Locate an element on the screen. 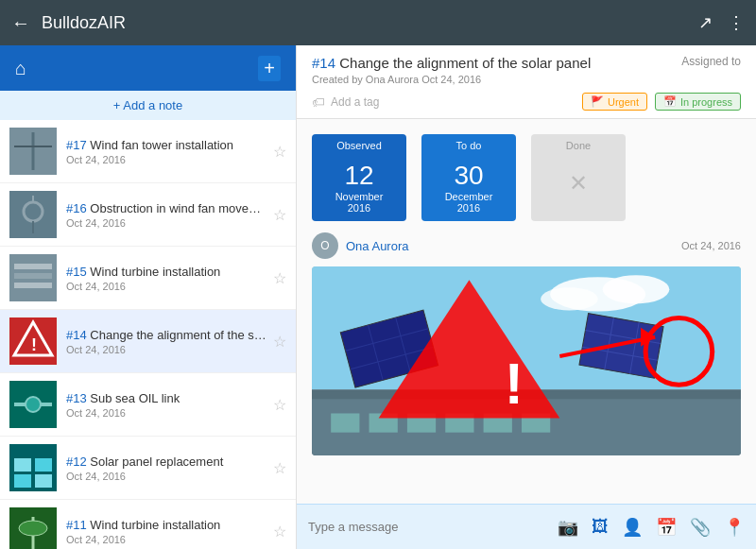 The width and height of the screenshot is (756, 549). back-button: ← is located at coordinates (21, 23).